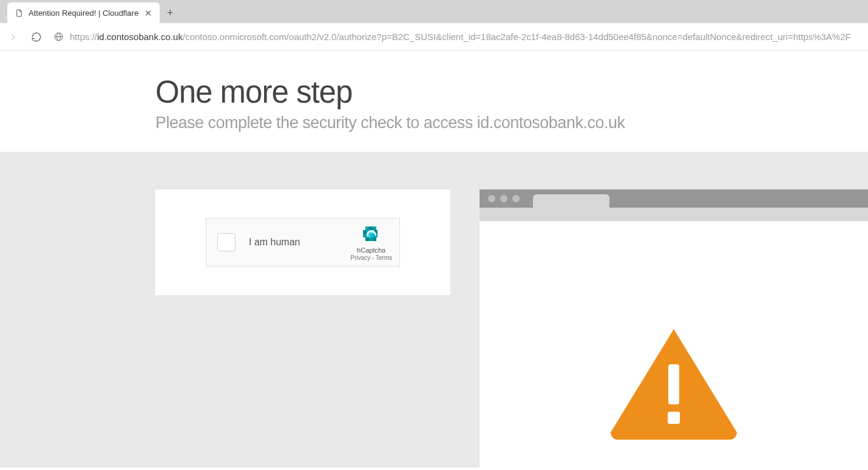  Describe the element at coordinates (457, 36) in the screenshot. I see `address-bar: https://id.contosobank.co.uk/contoso.onm…` at that location.